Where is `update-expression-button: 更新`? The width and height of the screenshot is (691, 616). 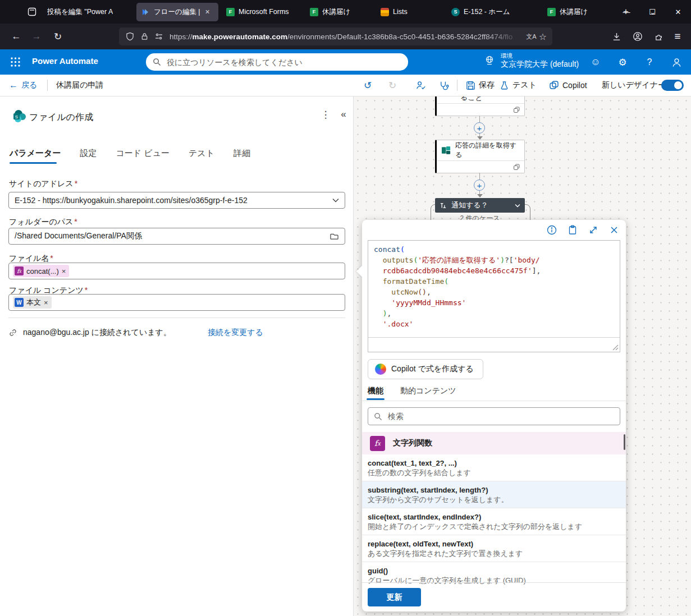 update-expression-button: 更新 is located at coordinates (394, 597).